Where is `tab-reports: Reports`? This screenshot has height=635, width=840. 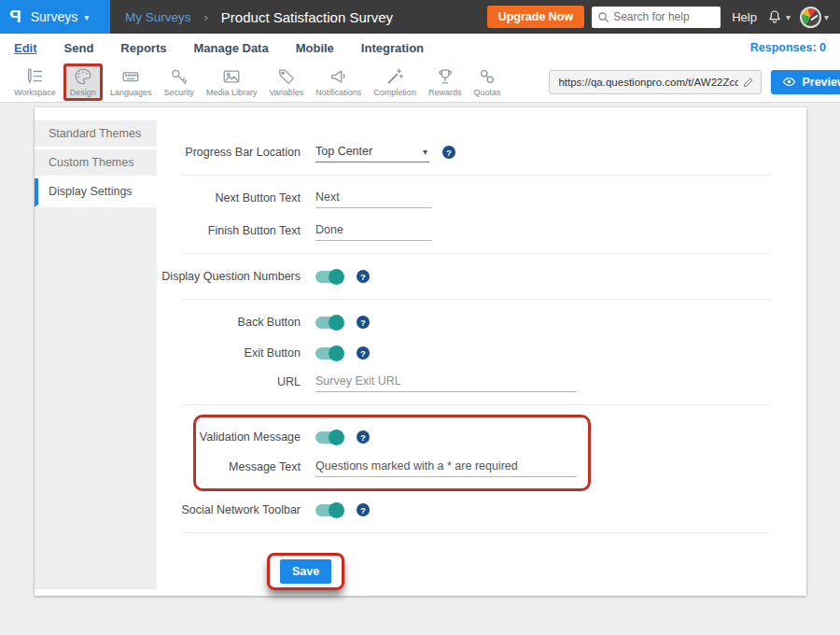 tab-reports: Reports is located at coordinates (144, 49).